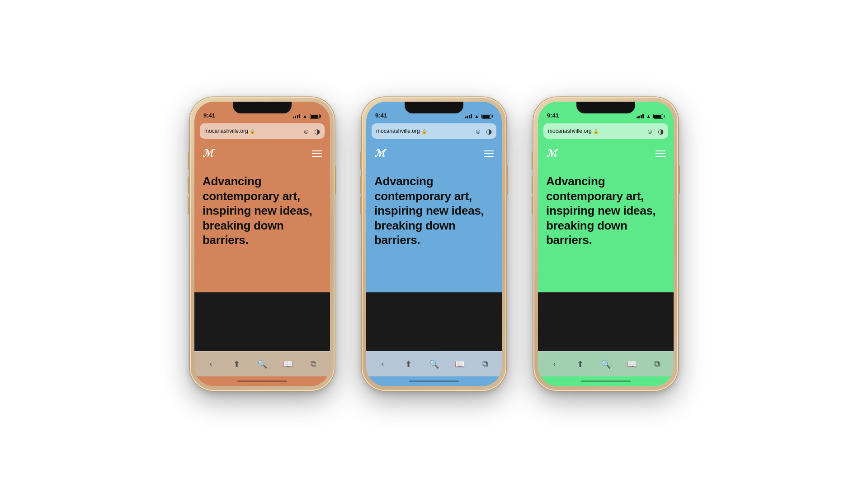  I want to click on phone-blue: 9:41 ▲ mocanashville.org 🔒 ☺, so click(434, 244).